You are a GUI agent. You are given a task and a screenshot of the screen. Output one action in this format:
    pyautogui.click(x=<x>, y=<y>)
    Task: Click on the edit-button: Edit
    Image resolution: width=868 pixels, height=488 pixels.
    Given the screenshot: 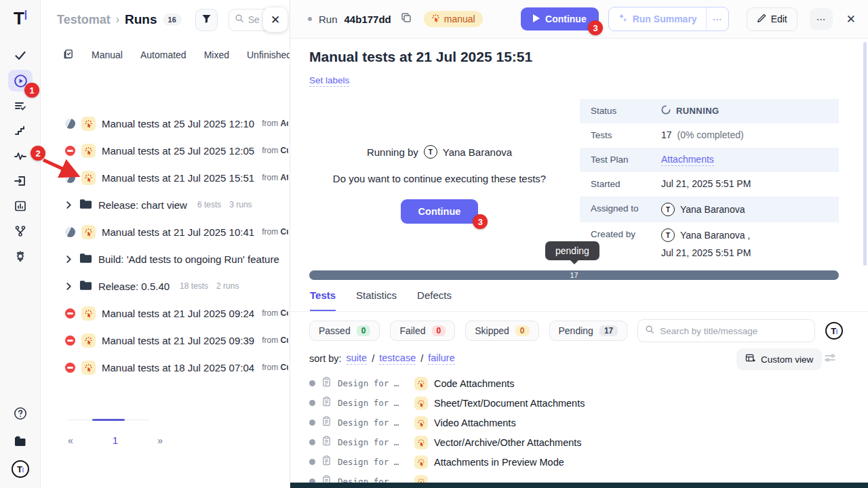 What is the action you would take?
    pyautogui.click(x=772, y=19)
    